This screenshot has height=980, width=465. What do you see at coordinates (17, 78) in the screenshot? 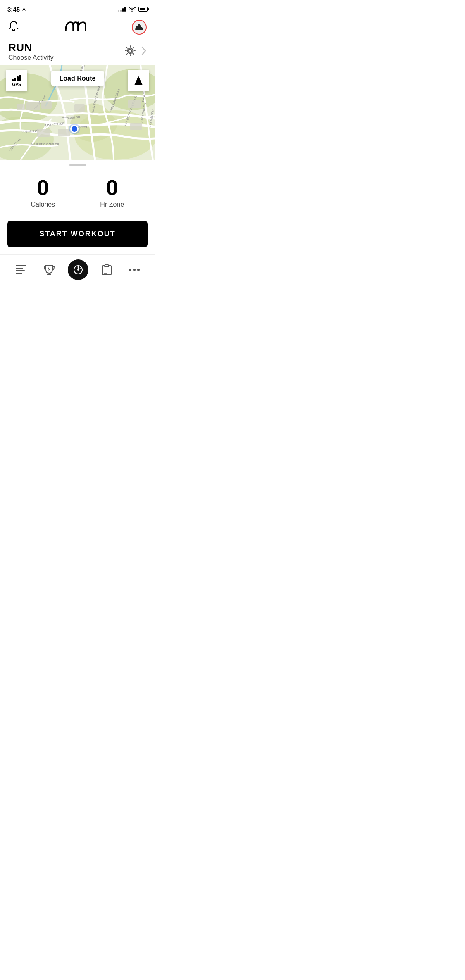
I see `gps-signal-icon` at bounding box center [17, 78].